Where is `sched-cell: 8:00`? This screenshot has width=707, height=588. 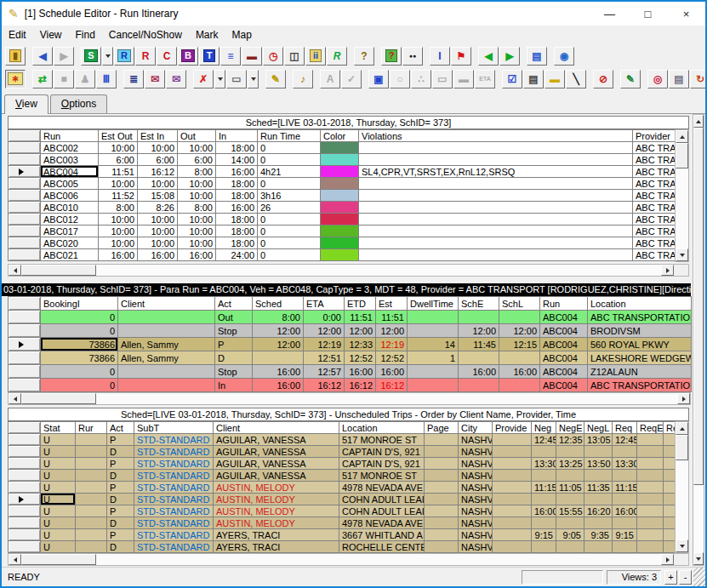 sched-cell: 8:00 is located at coordinates (278, 317).